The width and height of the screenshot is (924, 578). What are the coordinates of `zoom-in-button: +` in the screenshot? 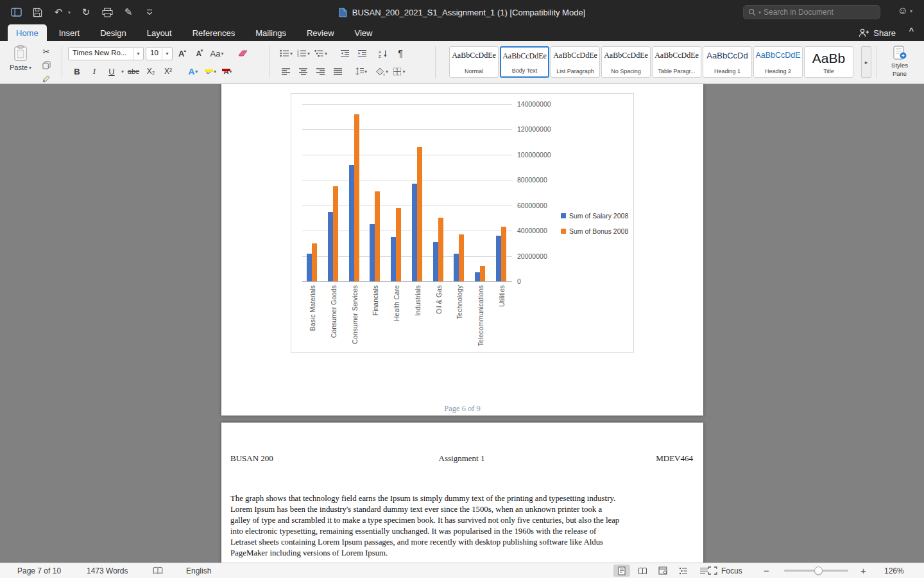 It's located at (864, 570).